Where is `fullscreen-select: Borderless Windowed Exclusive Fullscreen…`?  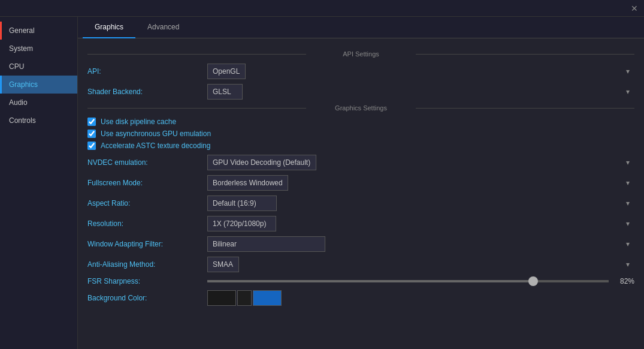 fullscreen-select: Borderless Windowed Exclusive Fullscreen… is located at coordinates (248, 183).